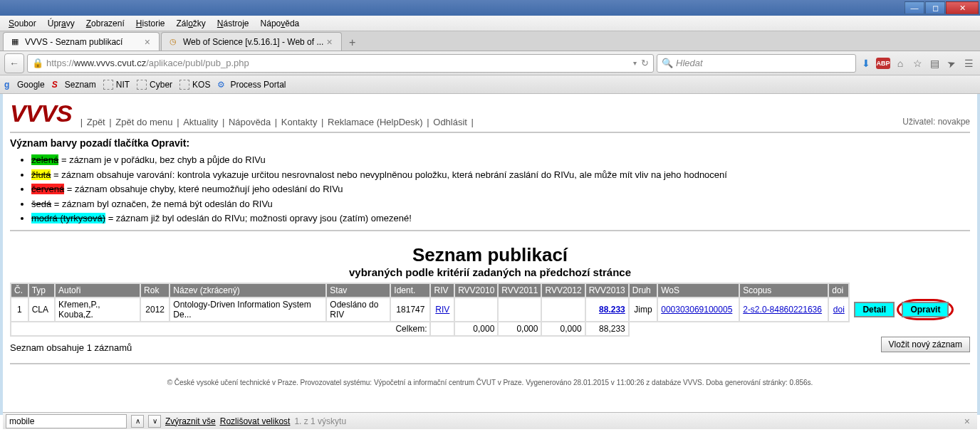  What do you see at coordinates (41, 310) in the screenshot?
I see `cell-typ: CLA` at bounding box center [41, 310].